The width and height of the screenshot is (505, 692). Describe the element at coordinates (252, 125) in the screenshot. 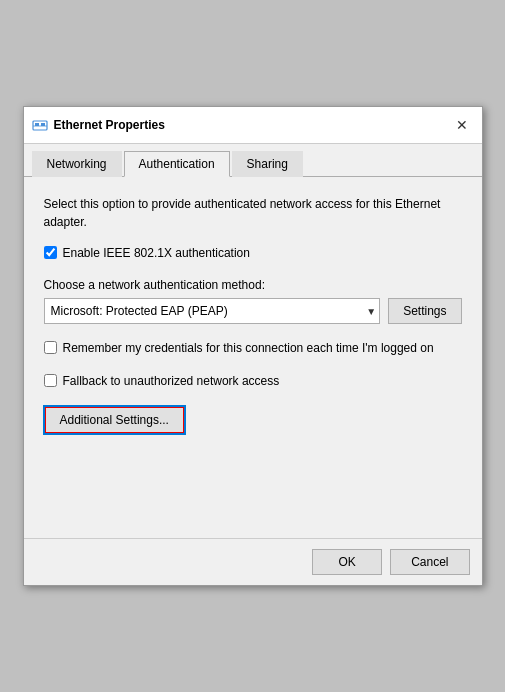

I see `window-title: Ethernet Properties` at that location.